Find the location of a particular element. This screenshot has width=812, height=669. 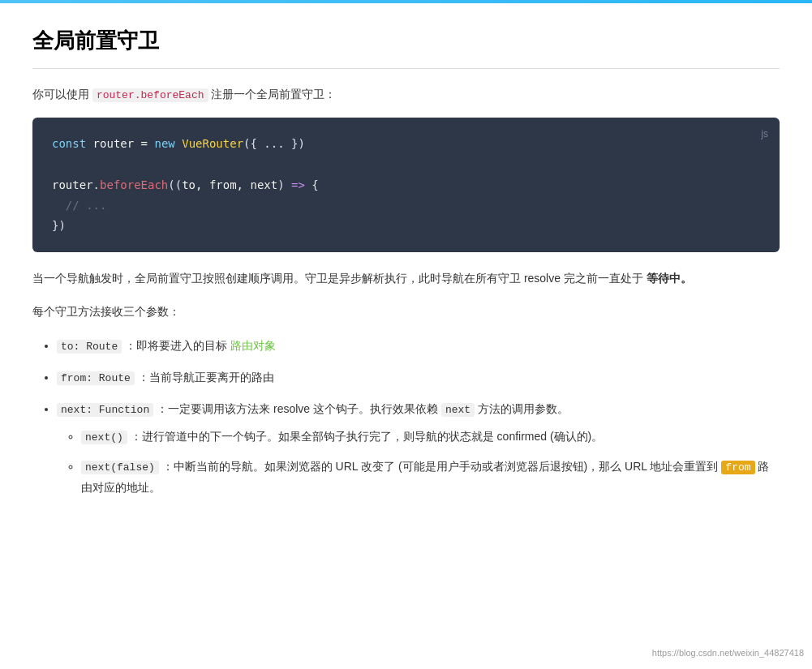

code-line-1: const router = new VueRouter({ ... }) is located at coordinates (406, 144).